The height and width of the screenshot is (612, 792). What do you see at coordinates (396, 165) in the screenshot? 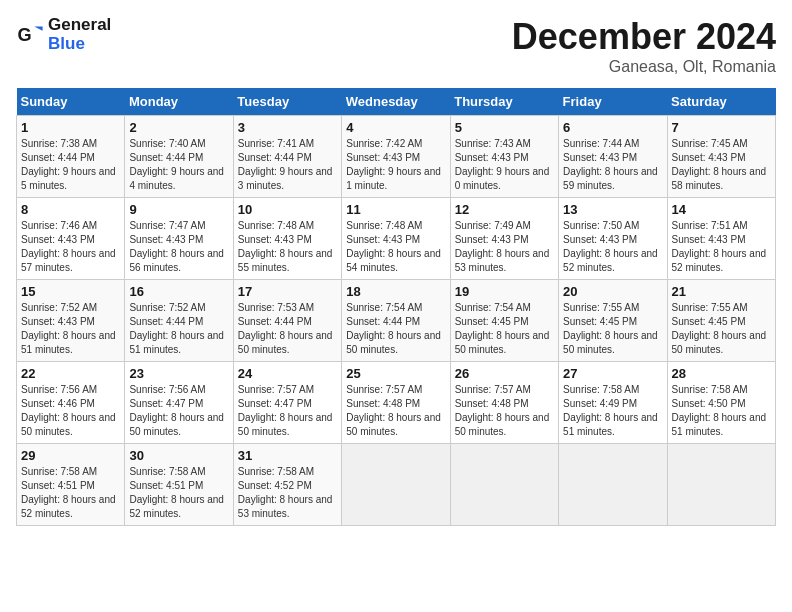
I see `day-info: Sunrise: 7:42 AM Sunset: 4:43 PM Dayligh…` at bounding box center [396, 165].